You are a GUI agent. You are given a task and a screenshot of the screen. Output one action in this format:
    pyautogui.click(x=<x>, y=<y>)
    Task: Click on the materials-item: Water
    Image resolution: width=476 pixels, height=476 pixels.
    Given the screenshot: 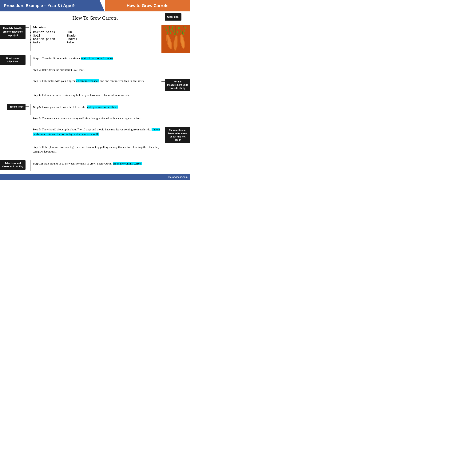 What is the action you would take?
    pyautogui.click(x=44, y=43)
    